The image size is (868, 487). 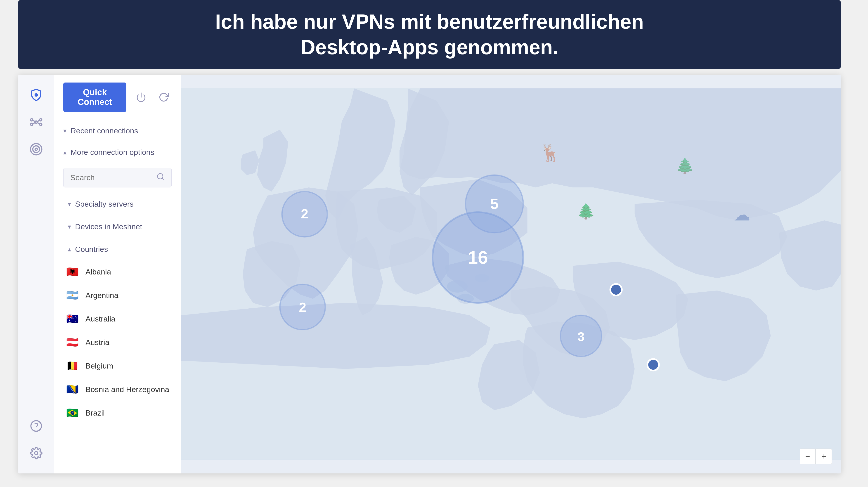 I want to click on country-name-albania: Albania, so click(x=98, y=272).